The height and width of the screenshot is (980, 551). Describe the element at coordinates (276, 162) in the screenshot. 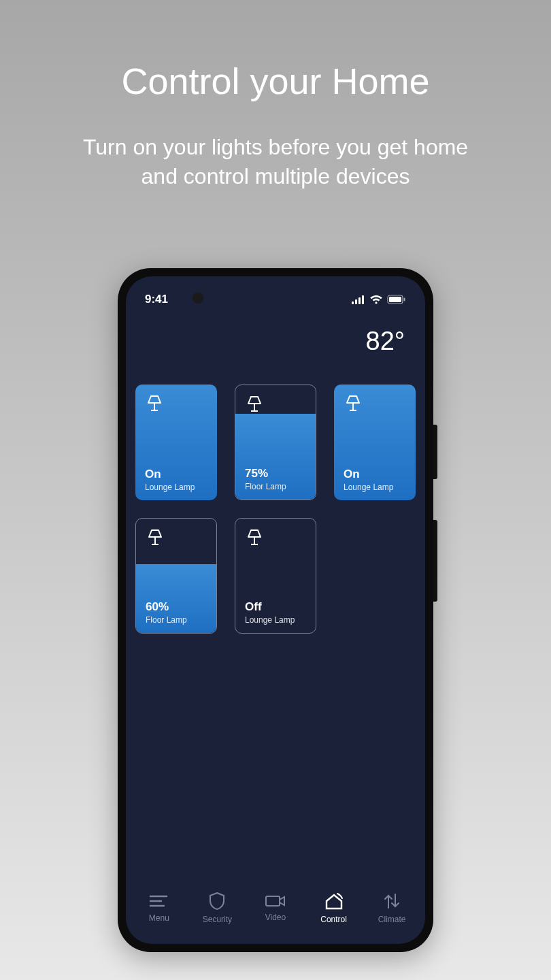

I see `page-subtitle: Turn on your lights before you get home …` at that location.